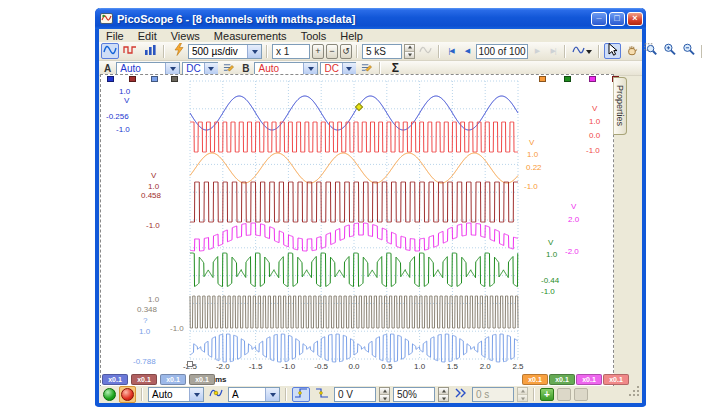 The image size is (702, 413). What do you see at coordinates (148, 36) in the screenshot?
I see `menu-item-edit: Edit` at bounding box center [148, 36].